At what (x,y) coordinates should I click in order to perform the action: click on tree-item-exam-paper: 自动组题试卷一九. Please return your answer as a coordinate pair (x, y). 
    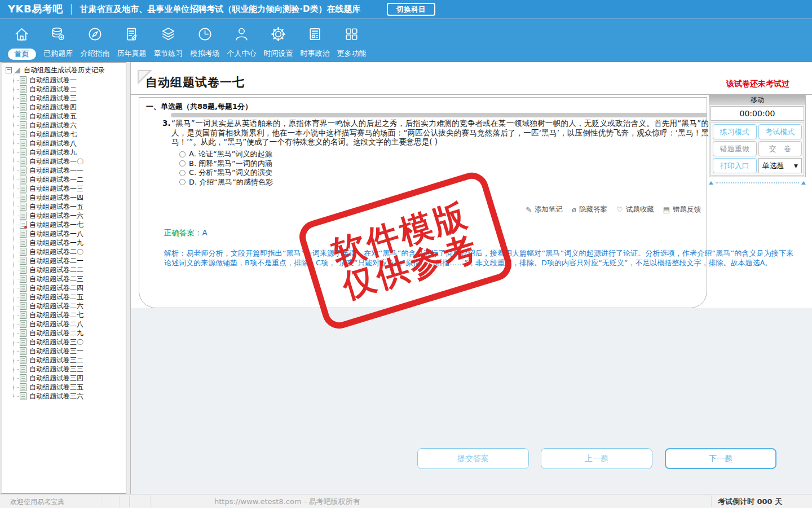
    Looking at the image, I should click on (69, 243).